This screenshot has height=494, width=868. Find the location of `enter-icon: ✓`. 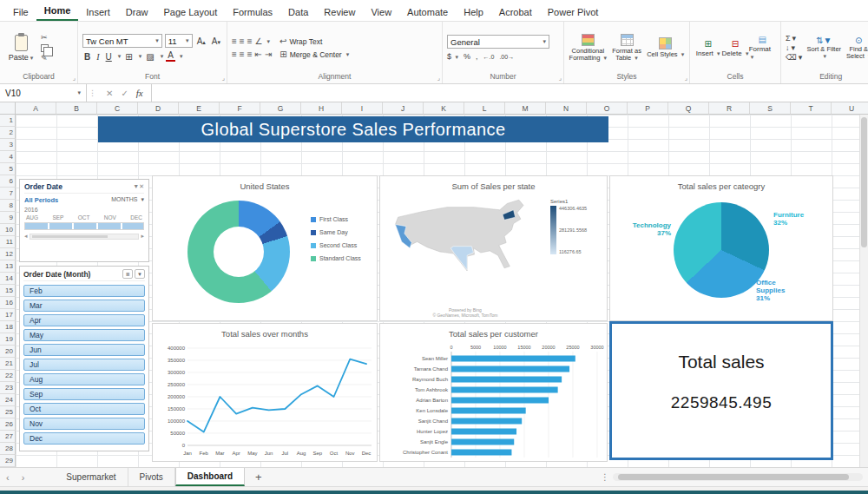

enter-icon: ✓ is located at coordinates (124, 94).